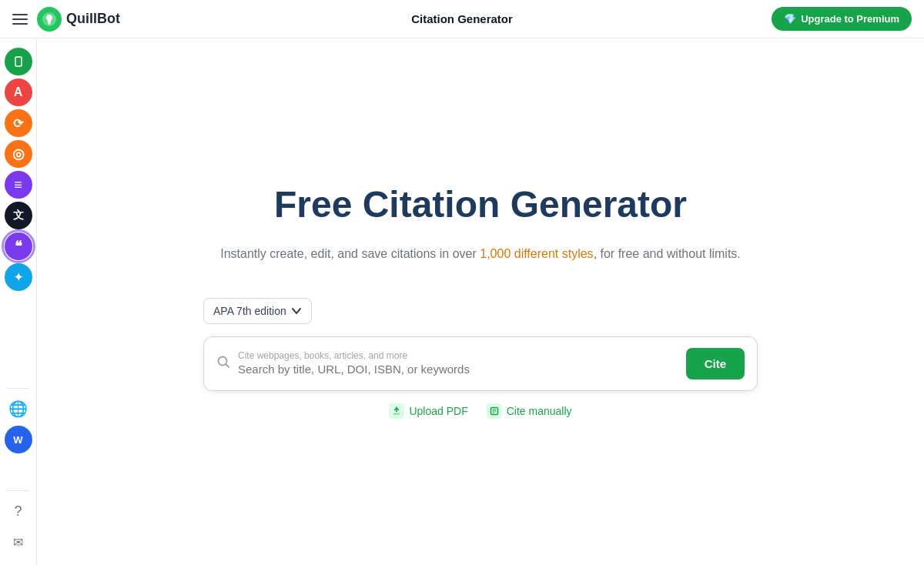 The image size is (924, 565). Describe the element at coordinates (494, 411) in the screenshot. I see `cite-manually-icon` at that location.